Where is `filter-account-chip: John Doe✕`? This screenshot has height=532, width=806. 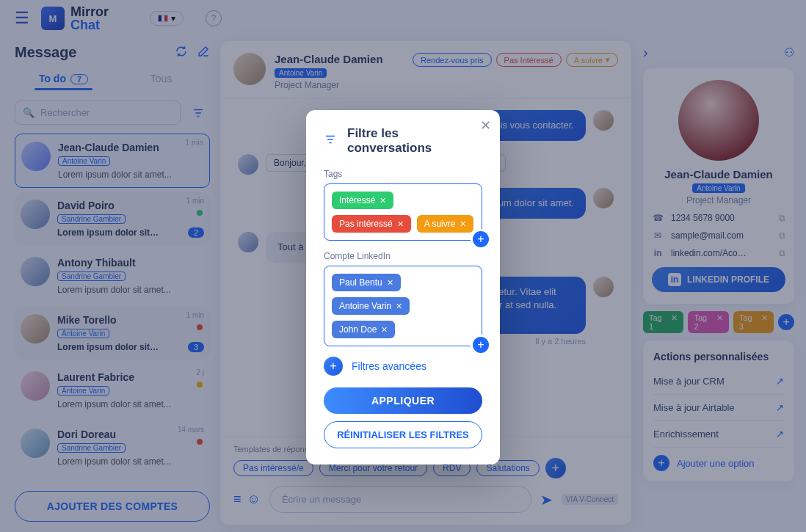 filter-account-chip: John Doe✕ is located at coordinates (363, 329).